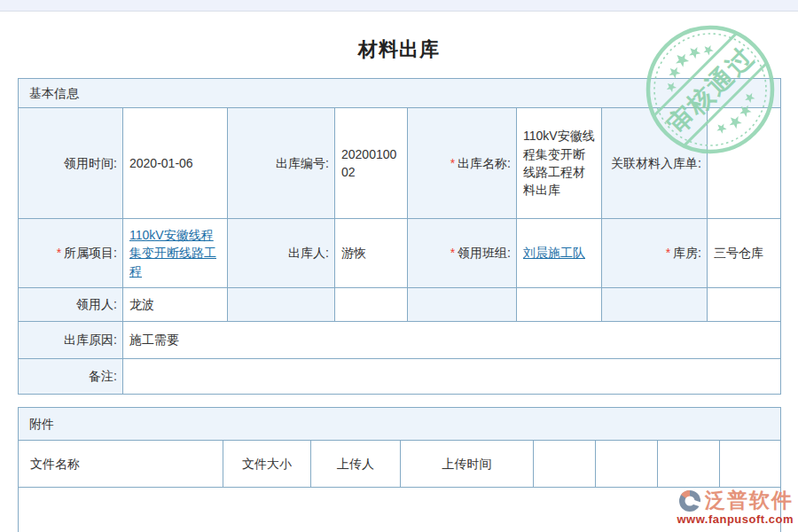 This screenshot has height=532, width=798. I want to click on col-header-file-size: 文件大小, so click(268, 465).